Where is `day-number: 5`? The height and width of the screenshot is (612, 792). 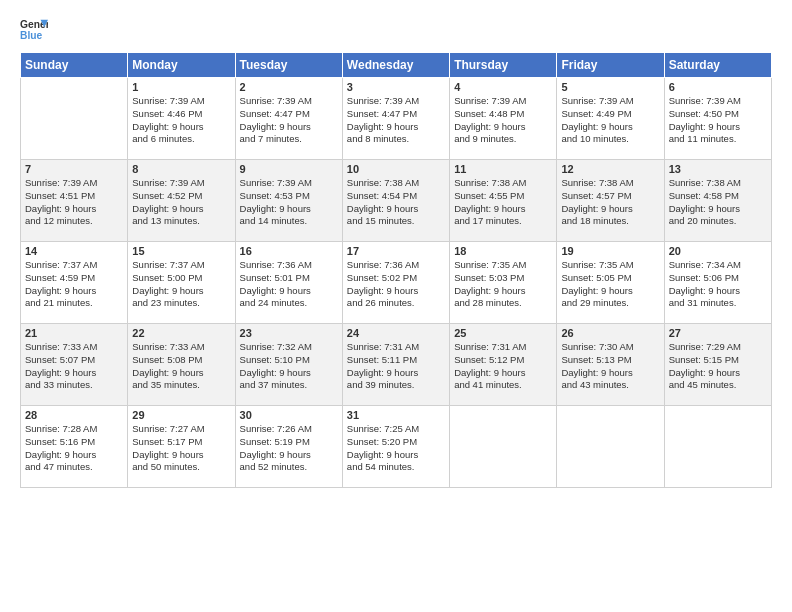 day-number: 5 is located at coordinates (610, 87).